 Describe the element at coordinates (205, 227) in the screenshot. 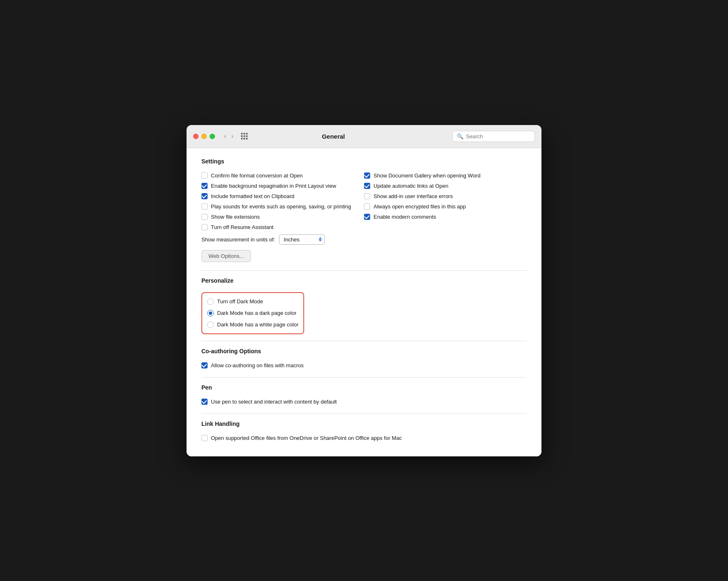

I see `turn-off-resume-checkbox` at that location.